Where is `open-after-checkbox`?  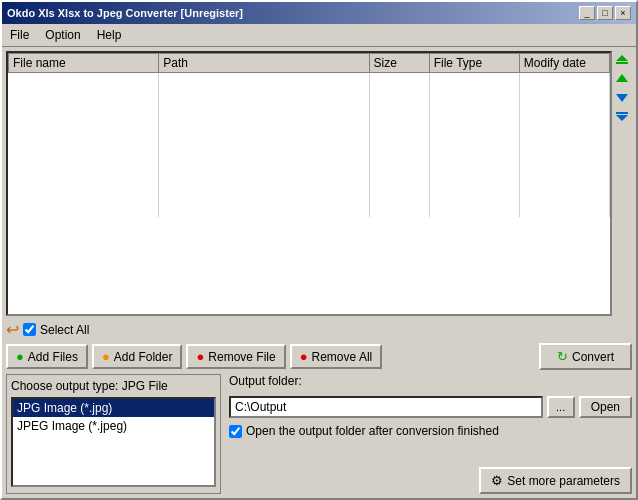
open-after-checkbox is located at coordinates (236, 432).